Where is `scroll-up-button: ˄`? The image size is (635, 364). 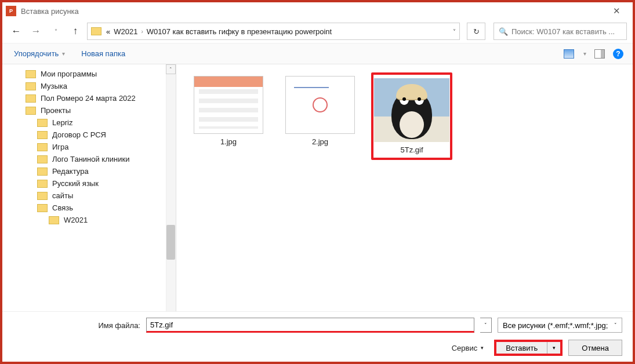 scroll-up-button: ˄ is located at coordinates (170, 70).